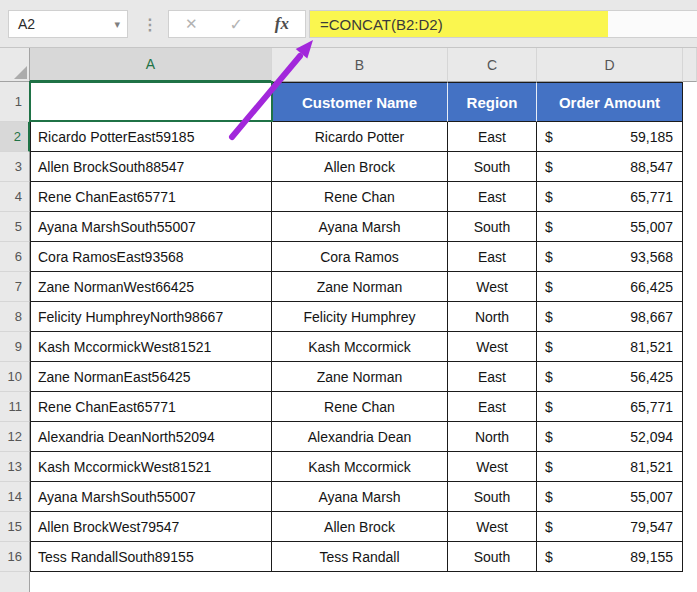 Image resolution: width=697 pixels, height=592 pixels. I want to click on cell-B5: Ayana Marsh, so click(360, 227).